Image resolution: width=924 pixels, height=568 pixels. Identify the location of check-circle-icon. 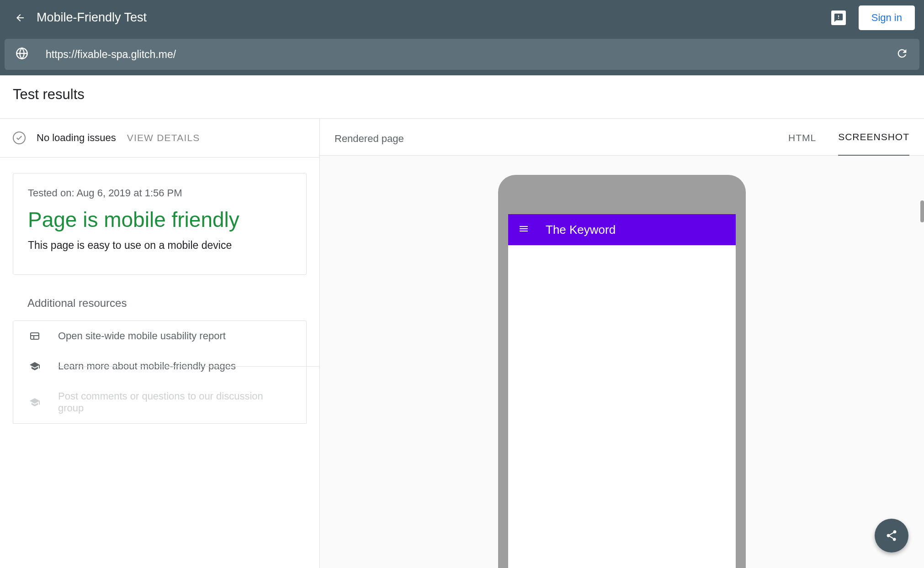
(19, 138).